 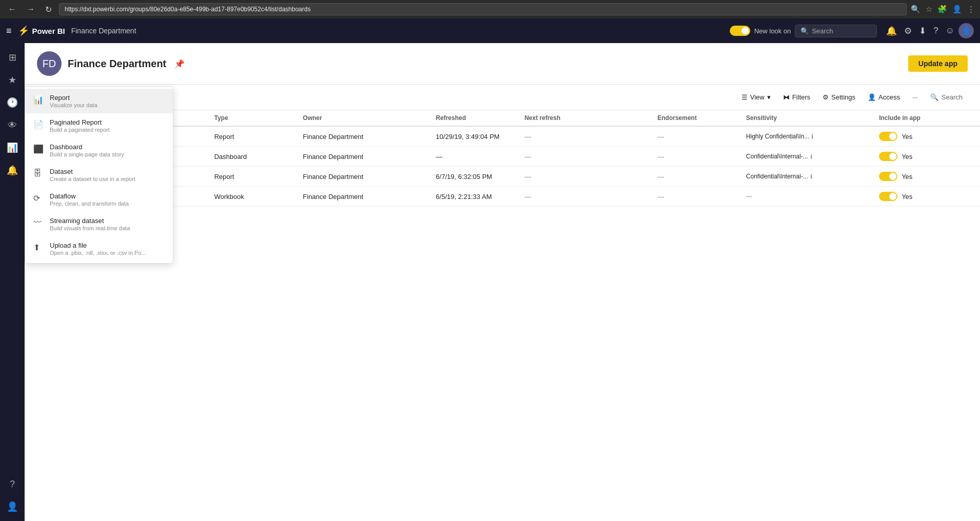 What do you see at coordinates (971, 9) in the screenshot?
I see `browser-menu-icon: ⋮` at bounding box center [971, 9].